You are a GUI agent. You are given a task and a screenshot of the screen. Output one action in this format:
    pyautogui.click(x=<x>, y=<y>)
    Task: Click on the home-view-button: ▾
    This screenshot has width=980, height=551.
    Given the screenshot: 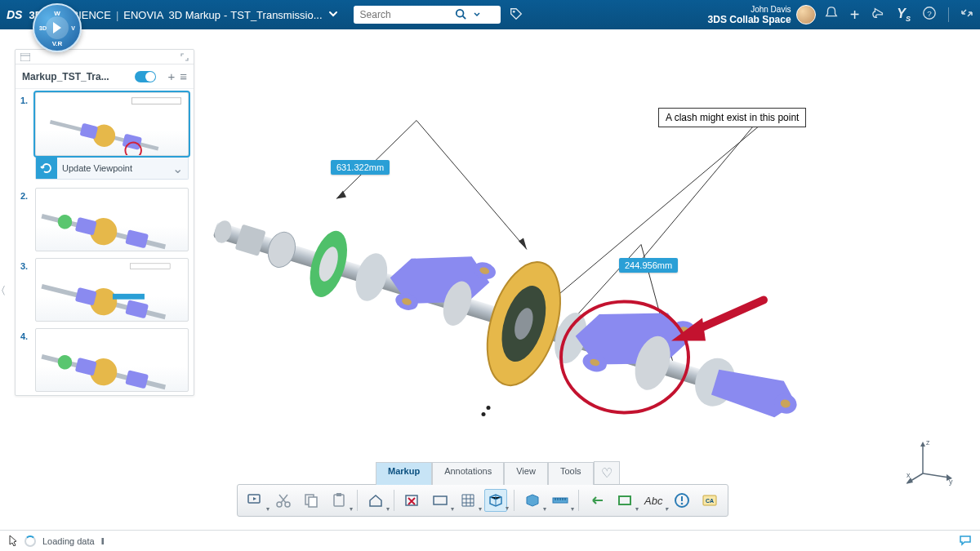 What is the action you would take?
    pyautogui.click(x=376, y=500)
    